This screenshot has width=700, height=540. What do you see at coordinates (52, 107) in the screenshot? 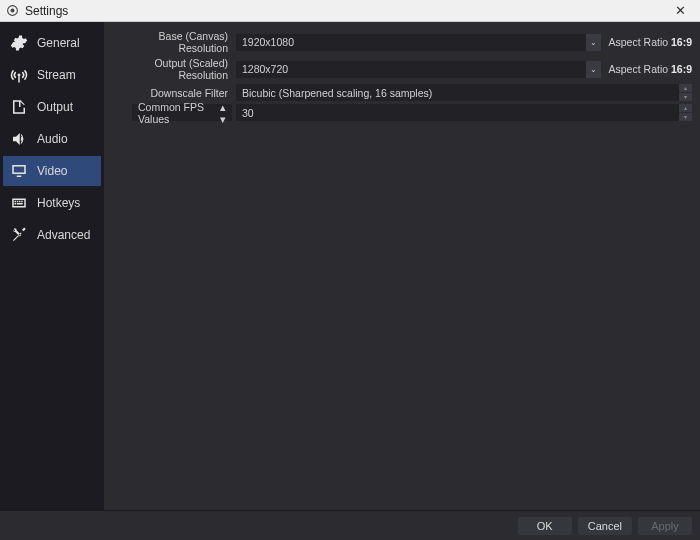
I see `sidebar-item-output: Output` at bounding box center [52, 107].